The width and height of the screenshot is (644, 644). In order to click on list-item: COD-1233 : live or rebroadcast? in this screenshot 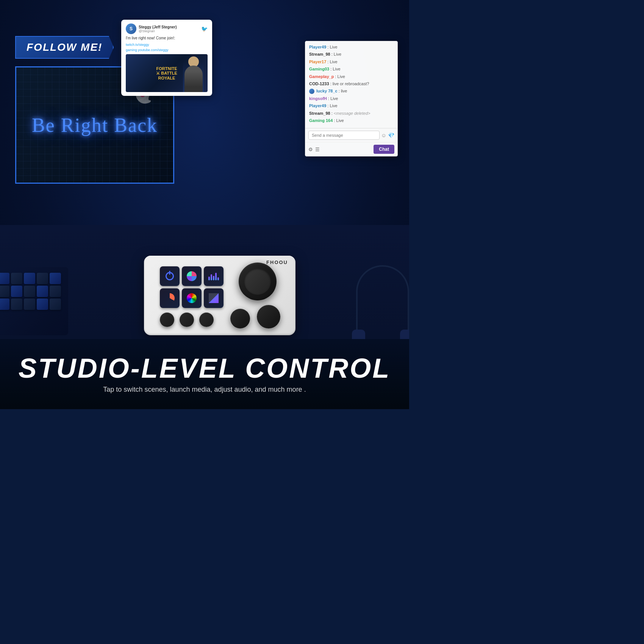, I will do `click(352, 84)`.